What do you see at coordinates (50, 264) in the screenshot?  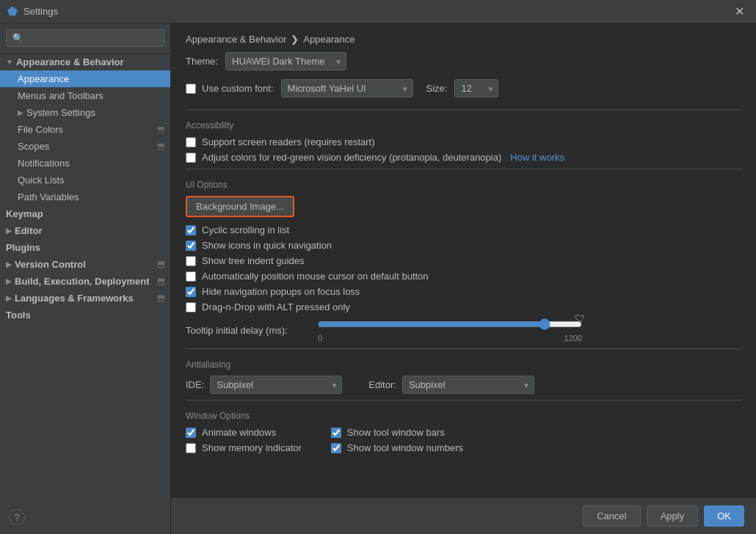 I see `sidebar-item-label: Version Control` at bounding box center [50, 264].